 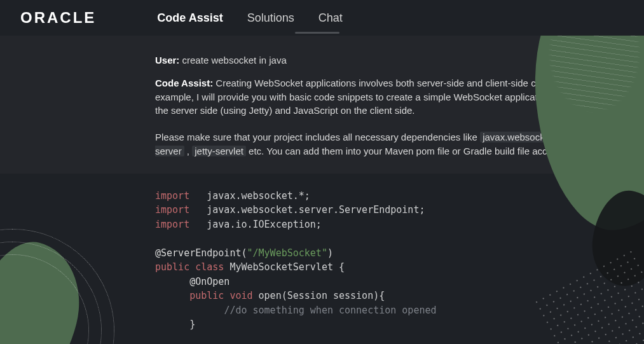 I want to click on dep-3: jetty-servlet, so click(x=219, y=151).